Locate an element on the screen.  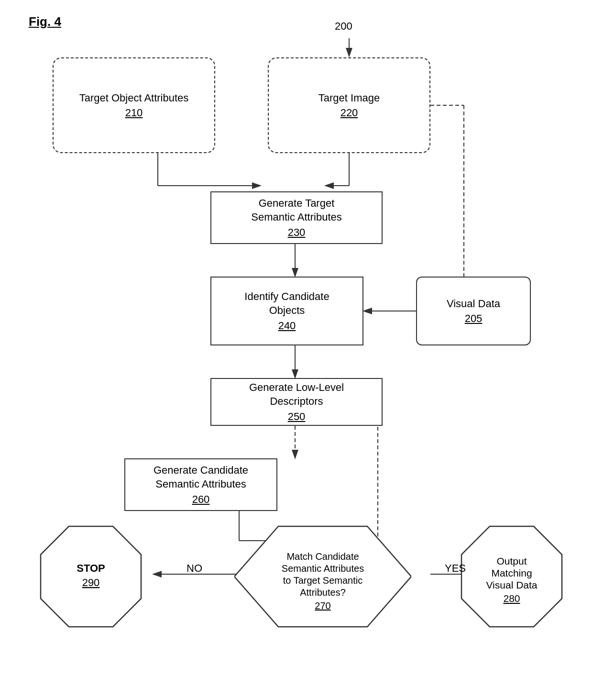
svg-text: 280 is located at coordinates (512, 598).